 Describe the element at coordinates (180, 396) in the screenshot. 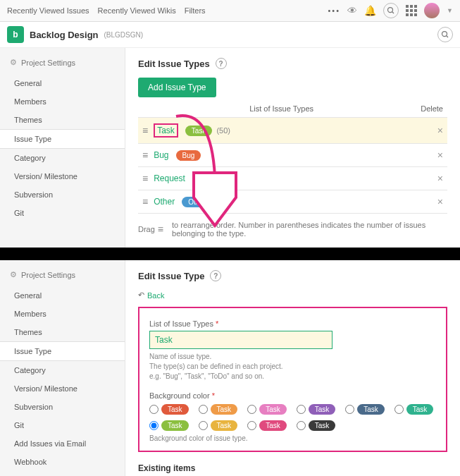

I see `bg-field-label: Background color` at that location.